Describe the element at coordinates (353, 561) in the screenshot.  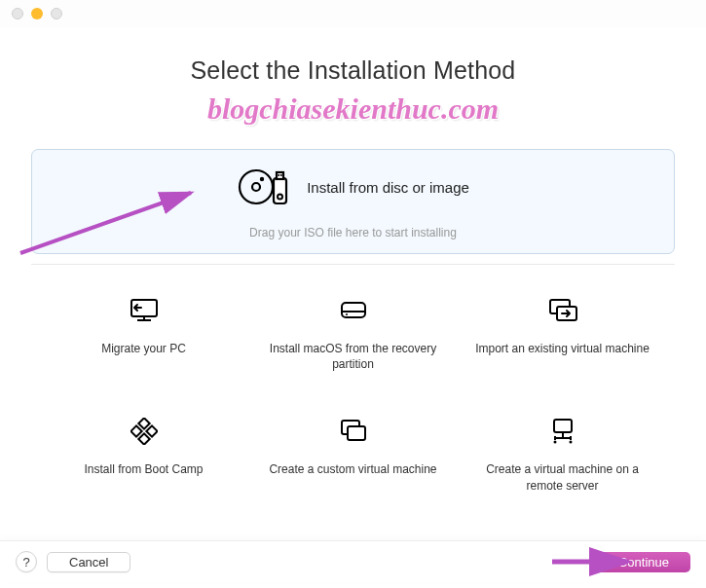
I see `dialog-footer: ? Cancel Continue` at that location.